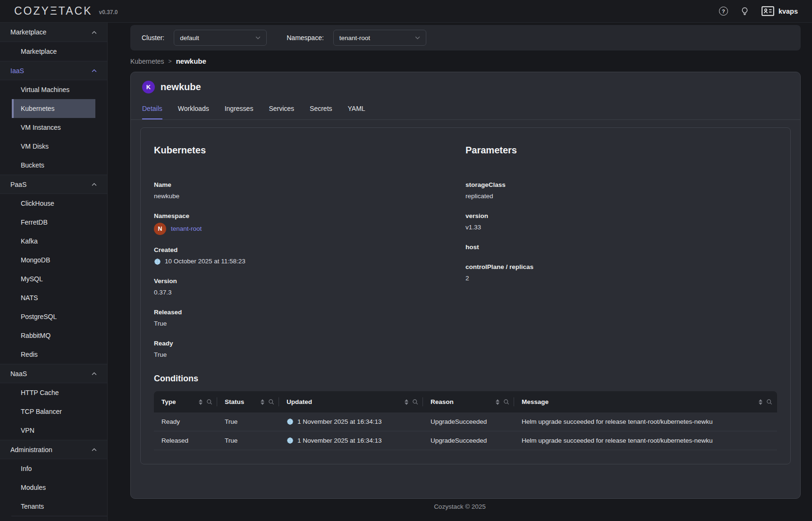  I want to click on column-header-updated: Updated, so click(351, 402).